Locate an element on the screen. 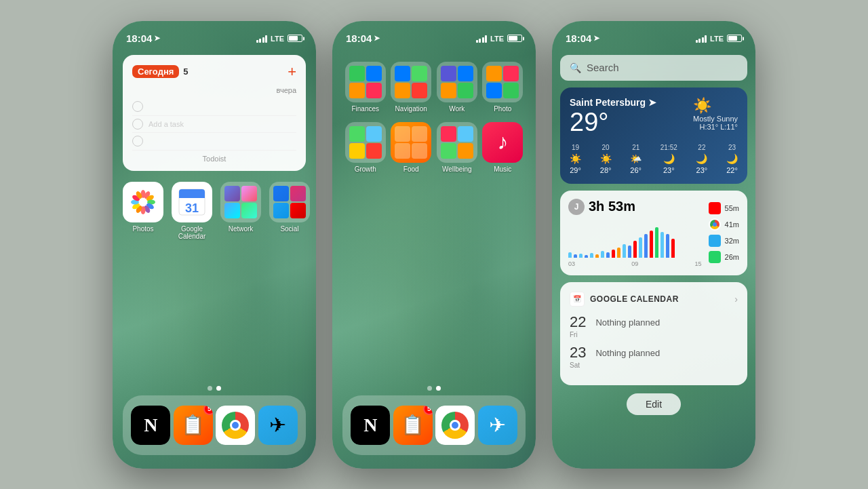  gcal-day-23: 23 Sat Nothing planned is located at coordinates (654, 357).